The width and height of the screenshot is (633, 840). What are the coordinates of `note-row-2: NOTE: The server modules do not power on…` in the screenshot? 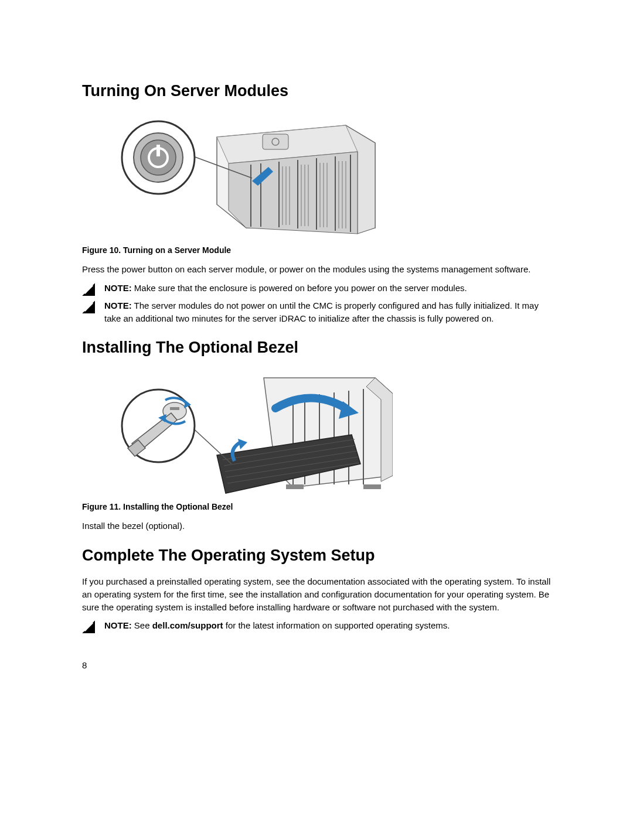 It's located at (319, 312).